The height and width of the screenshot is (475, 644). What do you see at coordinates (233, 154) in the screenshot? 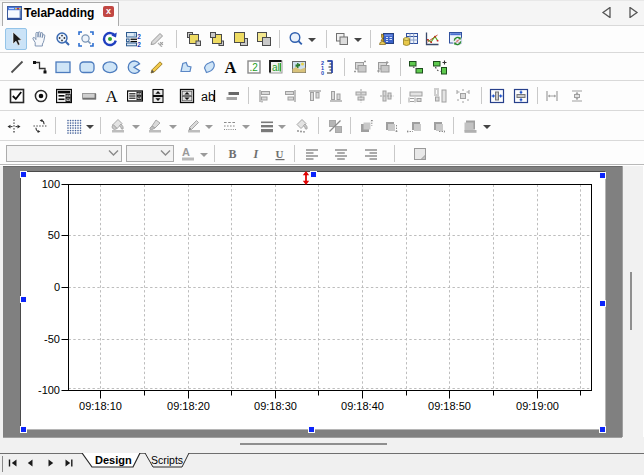
I see `svg-text: B` at bounding box center [233, 154].